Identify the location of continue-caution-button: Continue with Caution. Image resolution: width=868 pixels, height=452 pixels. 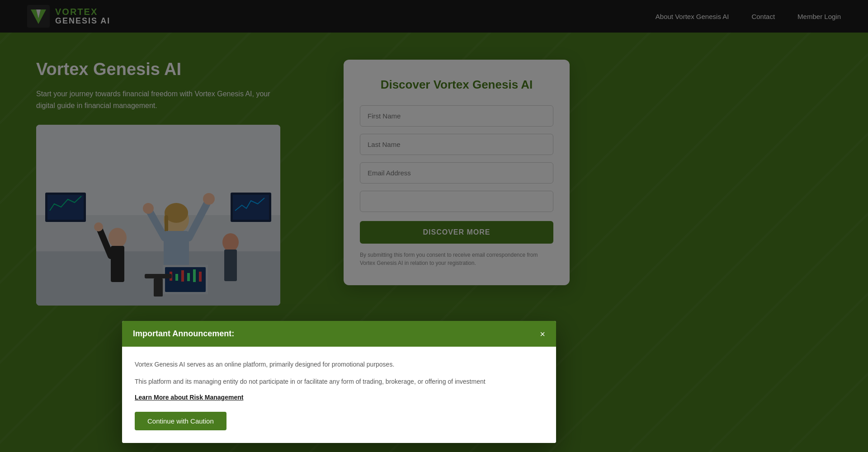
(181, 421).